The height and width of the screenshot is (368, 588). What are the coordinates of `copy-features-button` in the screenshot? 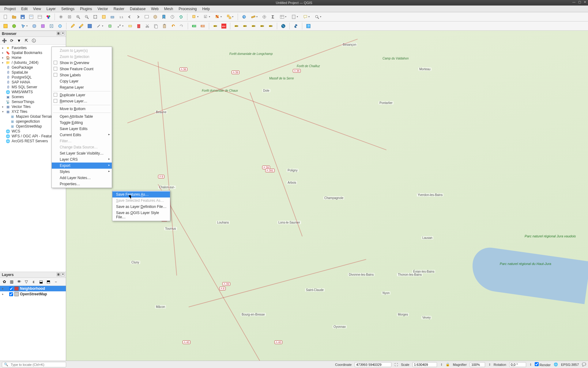 It's located at (156, 26).